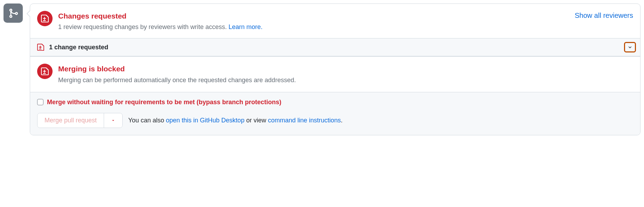  I want to click on status-icon-changes, so click(45, 19).